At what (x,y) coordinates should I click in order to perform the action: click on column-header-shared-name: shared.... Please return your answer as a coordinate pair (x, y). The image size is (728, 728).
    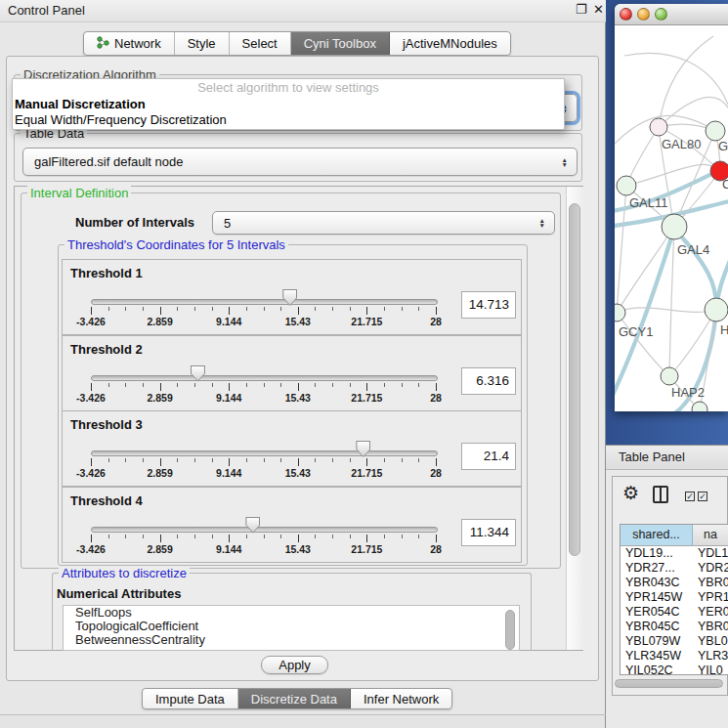
    Looking at the image, I should click on (657, 535).